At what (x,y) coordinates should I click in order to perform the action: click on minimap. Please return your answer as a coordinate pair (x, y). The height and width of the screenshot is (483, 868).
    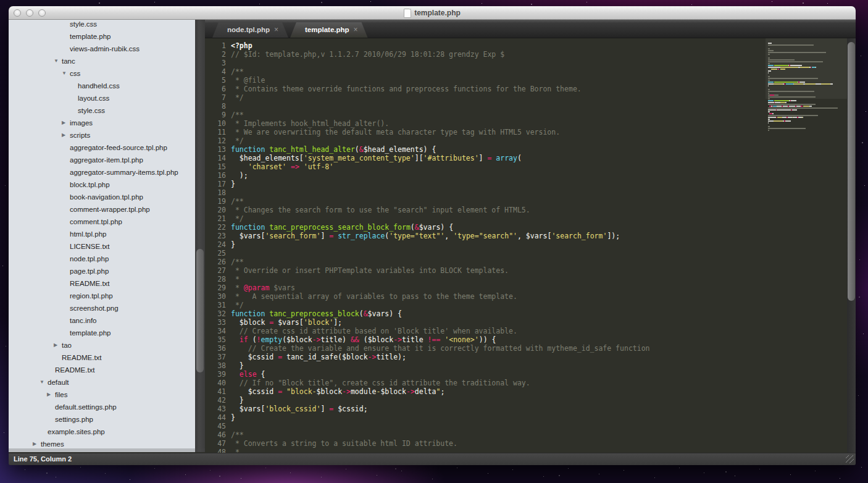
    Looking at the image, I should click on (806, 246).